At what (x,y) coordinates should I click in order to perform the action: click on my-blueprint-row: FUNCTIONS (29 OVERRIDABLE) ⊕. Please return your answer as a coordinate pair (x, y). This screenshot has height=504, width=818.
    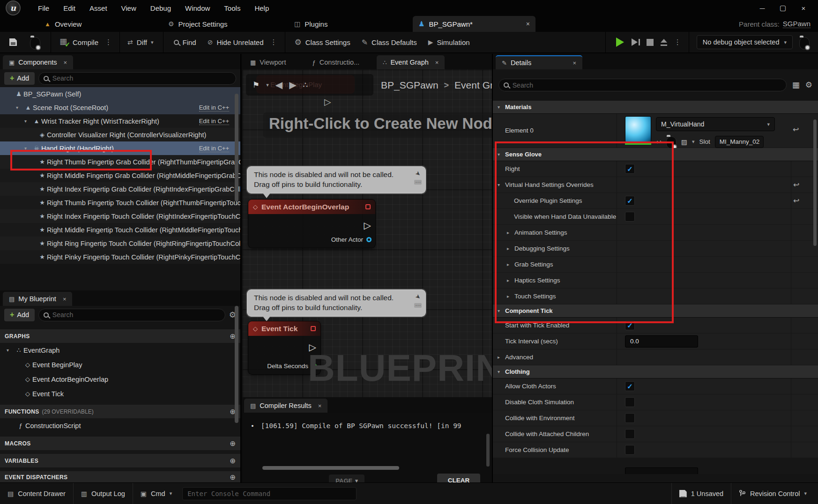
    Looking at the image, I should click on (120, 411).